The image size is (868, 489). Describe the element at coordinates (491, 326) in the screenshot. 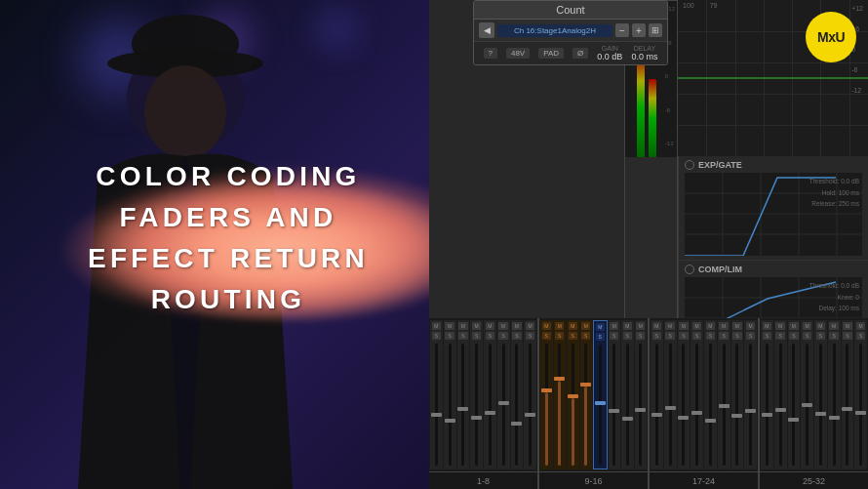

I see `ch5-mute: M` at that location.